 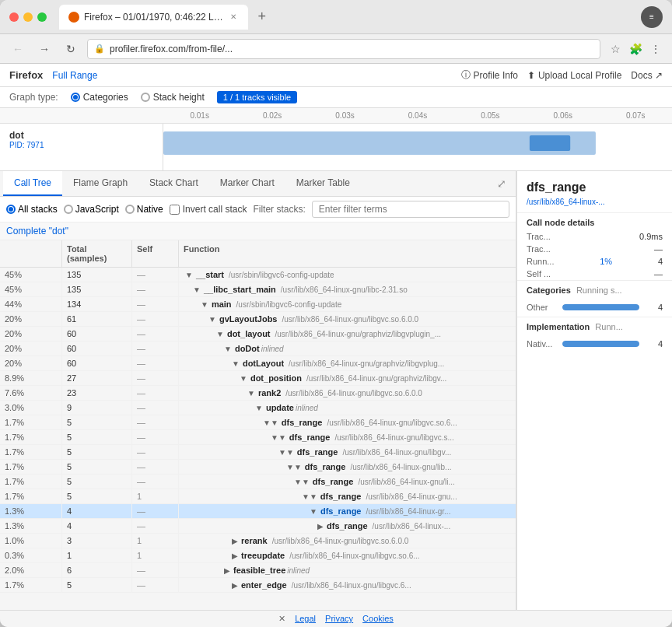 I want to click on close-button, so click(x=14, y=17).